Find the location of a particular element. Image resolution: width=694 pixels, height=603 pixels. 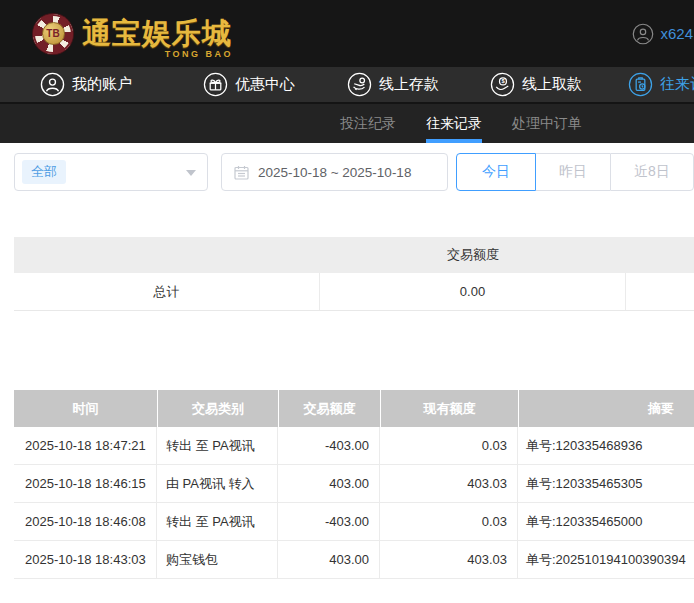

calendar-icon is located at coordinates (242, 172).